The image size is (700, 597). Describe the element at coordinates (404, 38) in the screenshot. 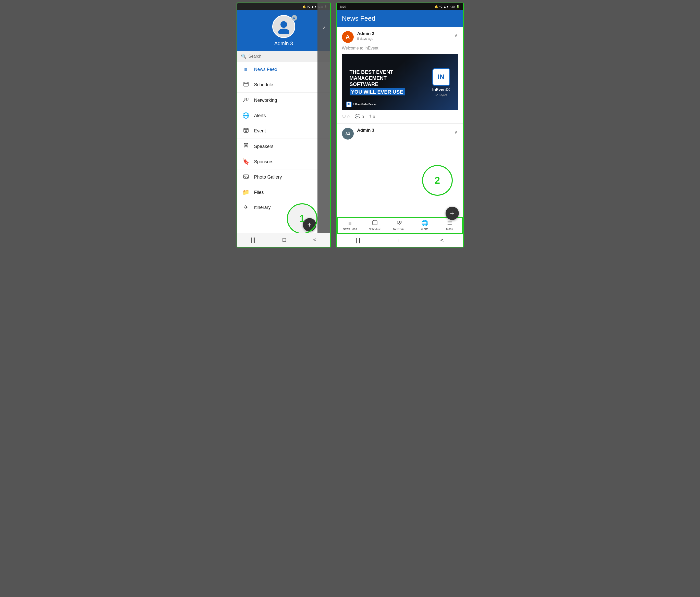

I see `post-time-1: 5 days ago` at that location.